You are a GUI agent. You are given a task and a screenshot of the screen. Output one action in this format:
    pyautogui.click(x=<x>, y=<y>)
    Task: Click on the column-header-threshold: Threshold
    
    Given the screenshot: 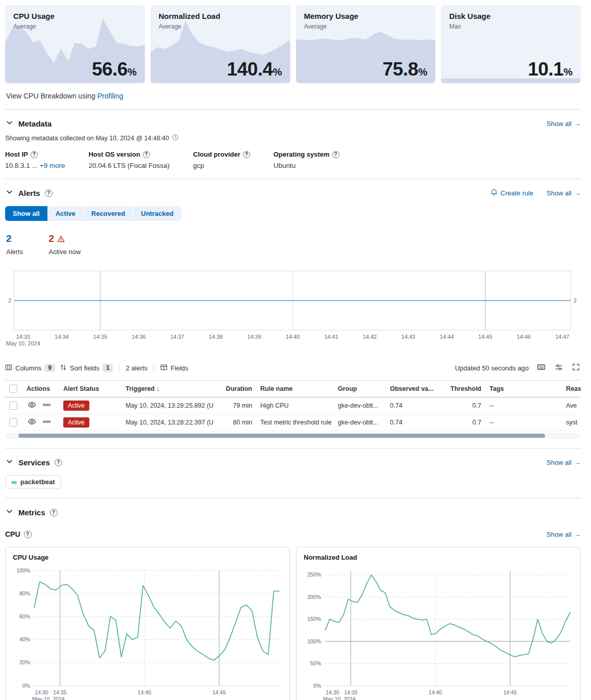 What is the action you would take?
    pyautogui.click(x=461, y=389)
    